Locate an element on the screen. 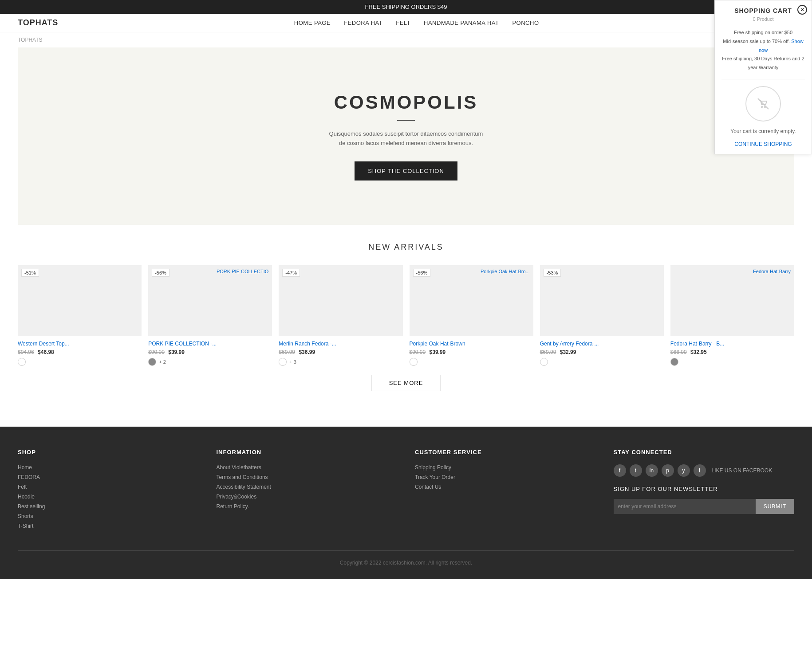 The height and width of the screenshot is (671, 812). cart-sidebar-subtitle: 0 Product is located at coordinates (763, 19).